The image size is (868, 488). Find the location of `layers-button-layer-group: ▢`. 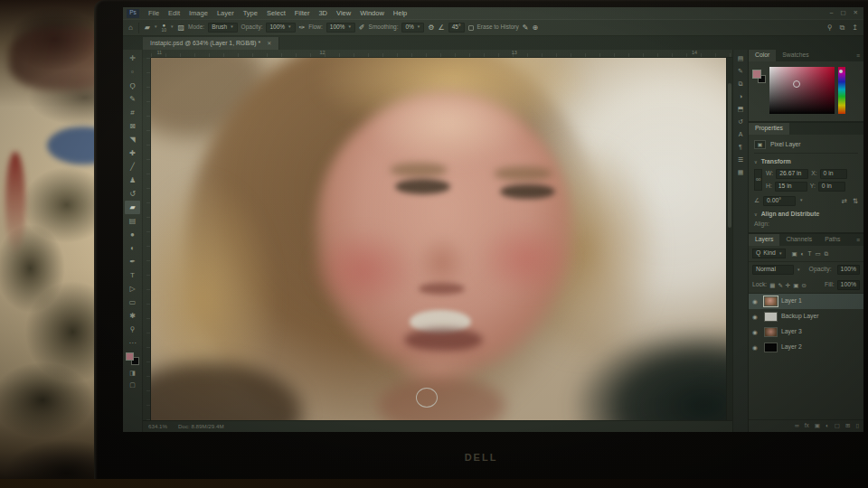

layers-button-layer-group: ▢ is located at coordinates (837, 427).